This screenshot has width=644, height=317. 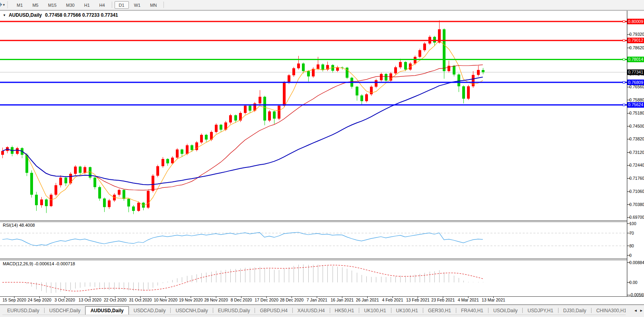 What do you see at coordinates (636, 310) in the screenshot?
I see `scroll-left-icon: ◂` at bounding box center [636, 310].